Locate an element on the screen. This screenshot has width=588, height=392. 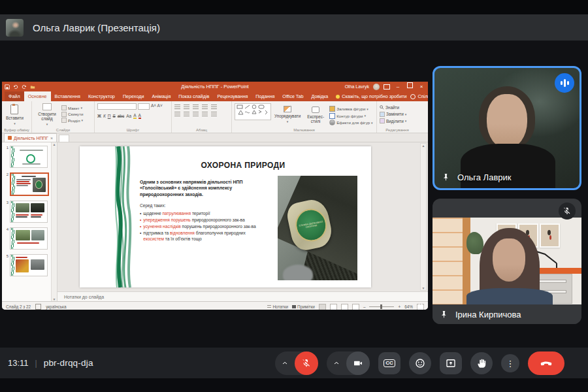
strikethrough-button: S is located at coordinates (114, 116).